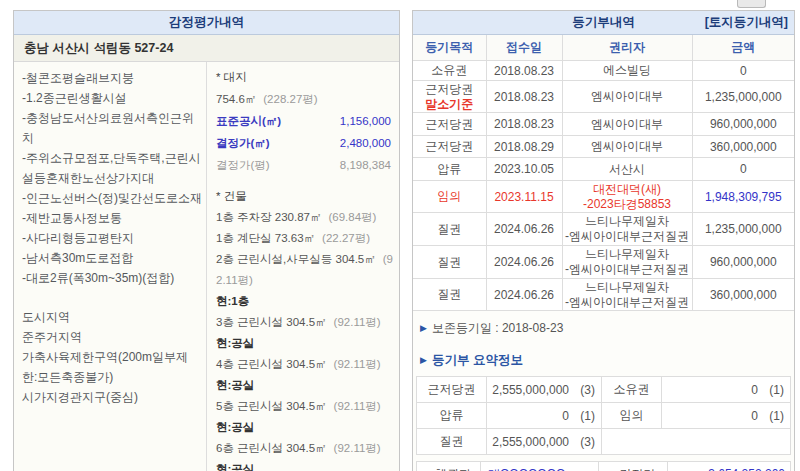  What do you see at coordinates (752, 4) in the screenshot?
I see `partial-toolbar-button` at bounding box center [752, 4].